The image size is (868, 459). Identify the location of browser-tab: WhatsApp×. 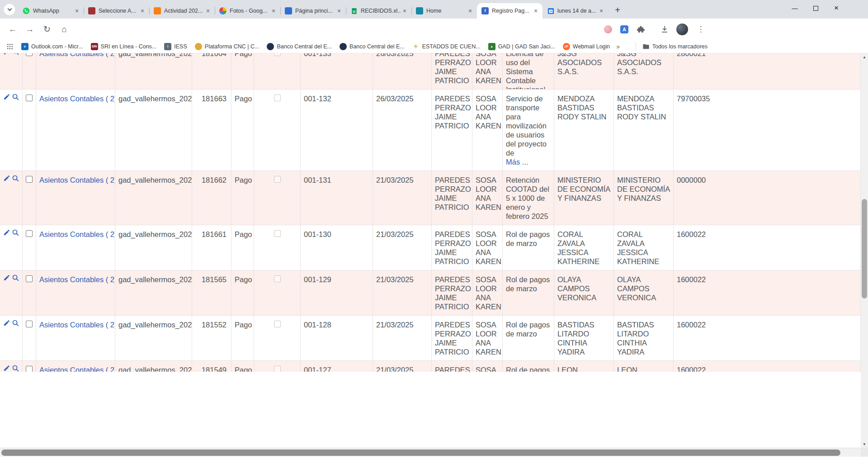
(51, 11).